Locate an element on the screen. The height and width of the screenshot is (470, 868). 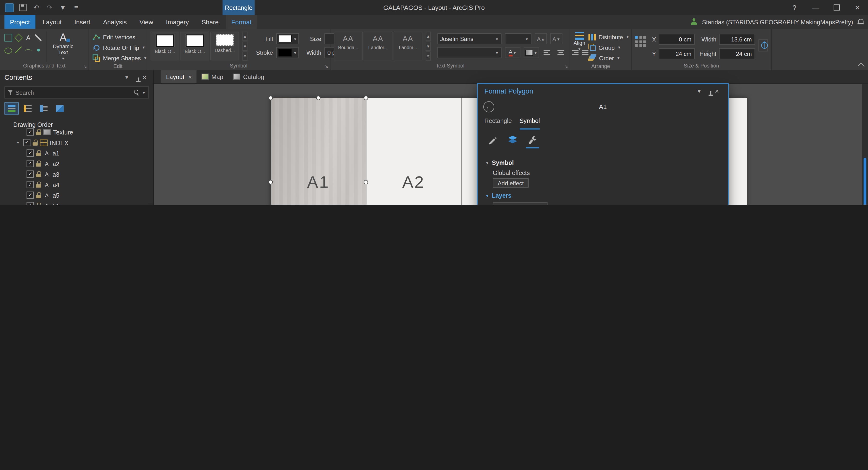
text-tool-icon: A is located at coordinates (28, 38).